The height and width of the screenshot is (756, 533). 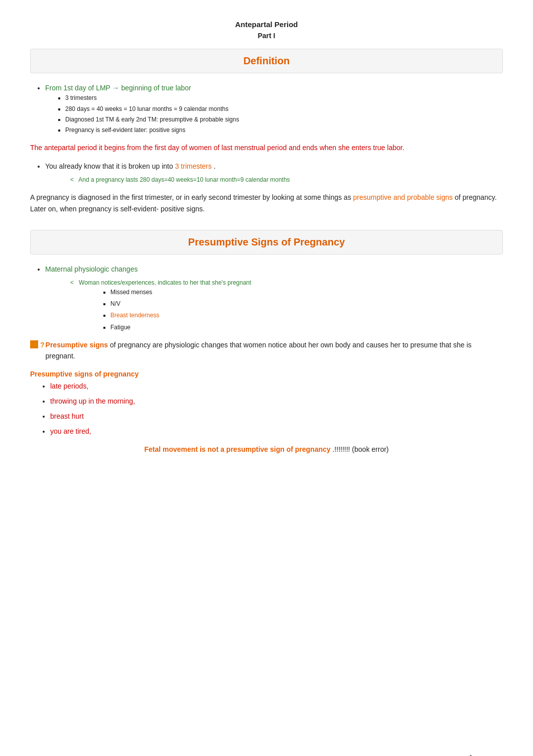 I want to click on presumptive-info-box: ? Presumptive signs of pregnancy are phy…, so click(x=266, y=350).